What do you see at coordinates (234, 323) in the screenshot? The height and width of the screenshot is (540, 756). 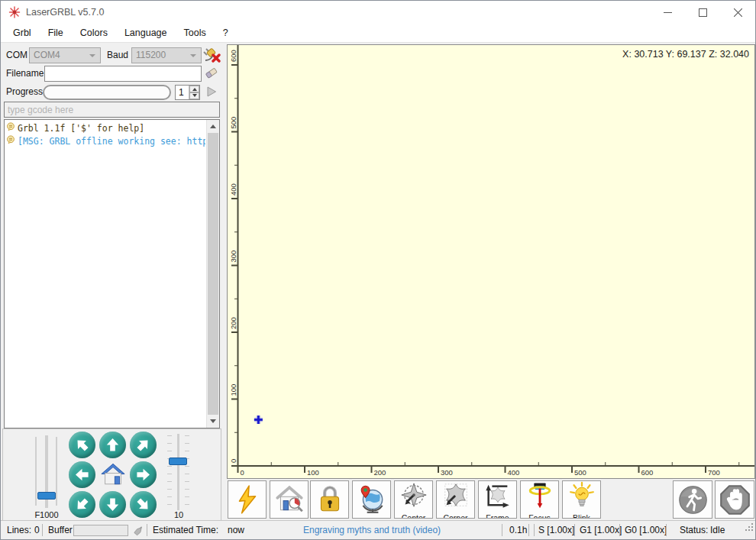 I see `svg-text: 200` at bounding box center [234, 323].